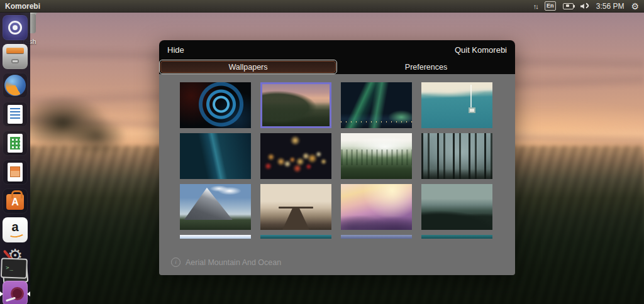  I want to click on window-title: Komorebi, so click(23, 6).